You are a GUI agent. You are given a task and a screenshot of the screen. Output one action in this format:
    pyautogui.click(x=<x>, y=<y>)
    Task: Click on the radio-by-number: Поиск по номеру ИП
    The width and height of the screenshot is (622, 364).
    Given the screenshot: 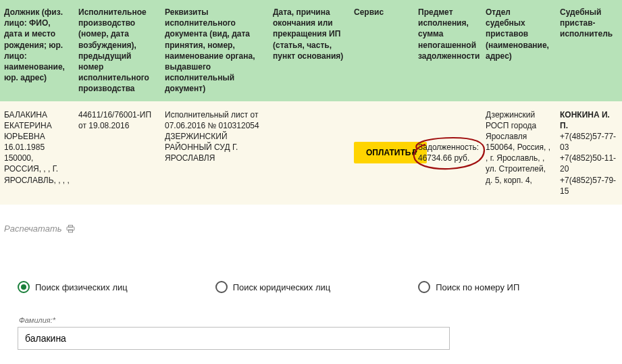 What is the action you would take?
    pyautogui.click(x=469, y=287)
    